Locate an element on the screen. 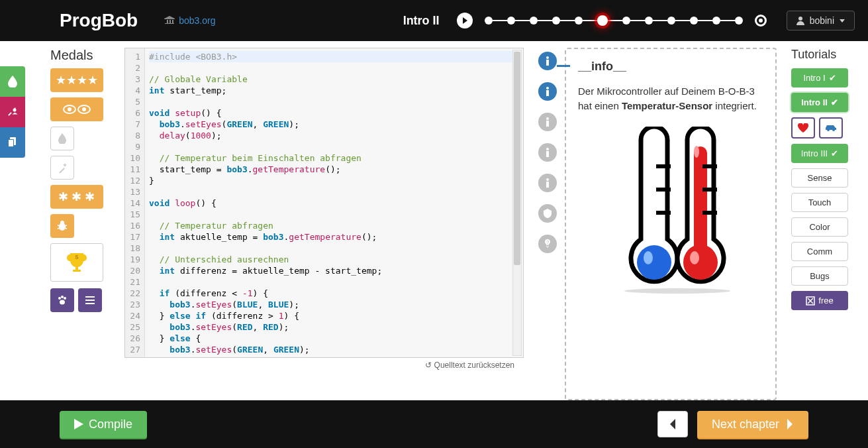 This screenshot has width=868, height=448. chapter-end-icon is located at coordinates (761, 21).